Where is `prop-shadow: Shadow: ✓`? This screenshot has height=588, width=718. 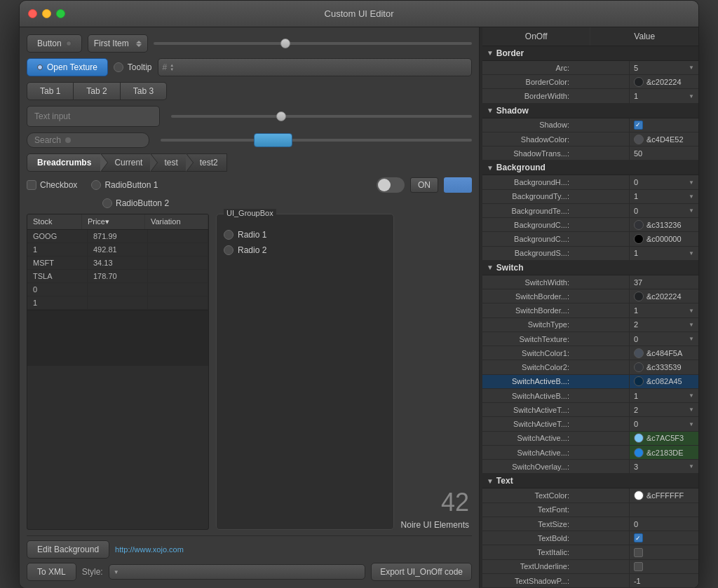
prop-shadow: Shadow: ✓ is located at coordinates (590, 125).